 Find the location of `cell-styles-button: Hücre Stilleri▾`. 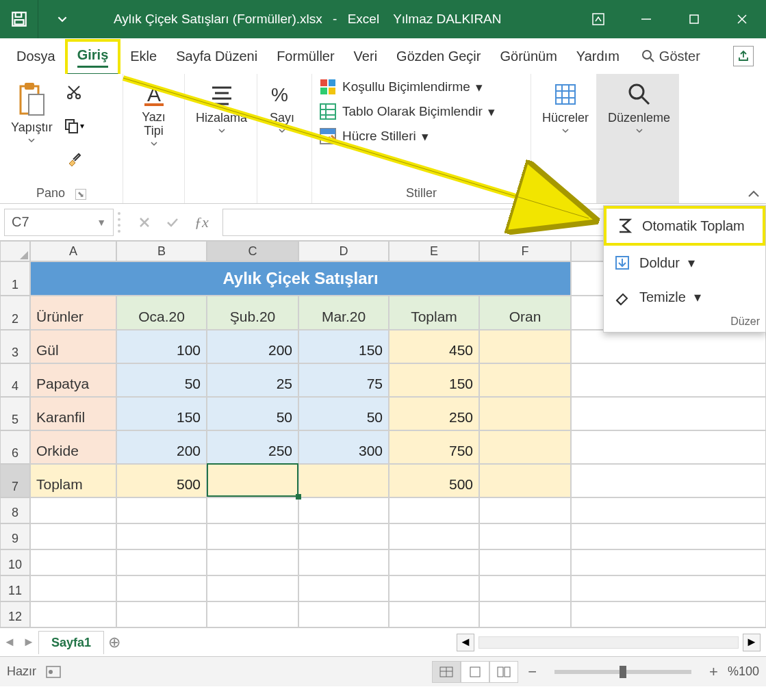

cell-styles-button: Hücre Stilleri▾ is located at coordinates (422, 136).